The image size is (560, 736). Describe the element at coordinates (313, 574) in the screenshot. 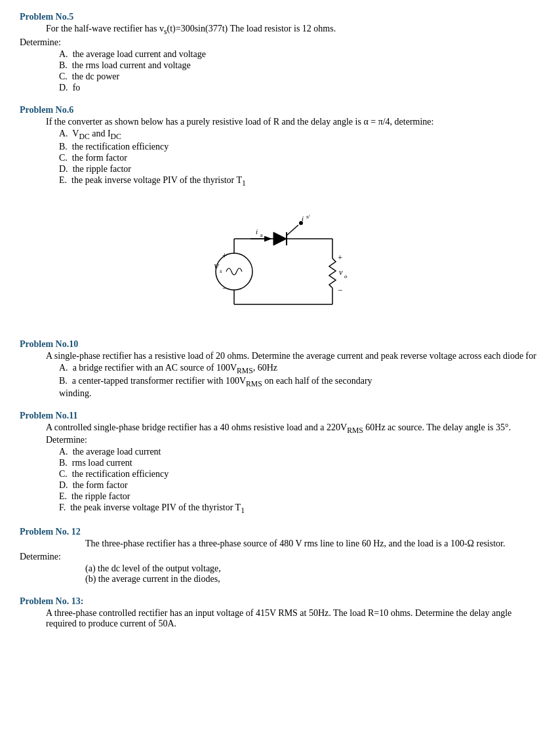

I see `problem-12-subitems: (a) the dc level of the output voltage, …` at that location.